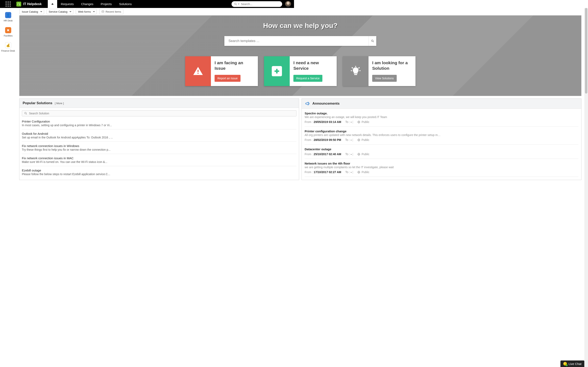 This screenshot has height=367, width=588. Describe the element at coordinates (156, 56) in the screenshot. I see `hero-banner: How can we help you? I am facing an Issu…` at that location.